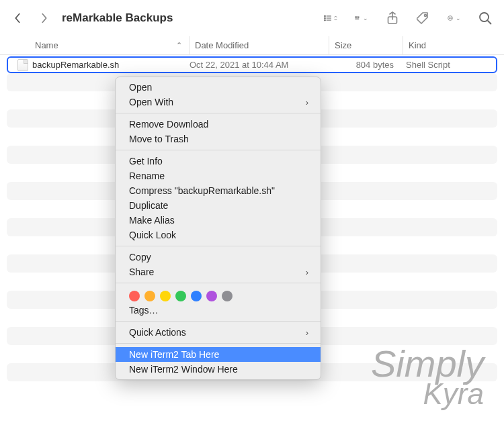 This screenshot has height=429, width=504. I want to click on file-row: backupRemarkable.sh Oct 22, 2021 at 10:4…, so click(252, 64).